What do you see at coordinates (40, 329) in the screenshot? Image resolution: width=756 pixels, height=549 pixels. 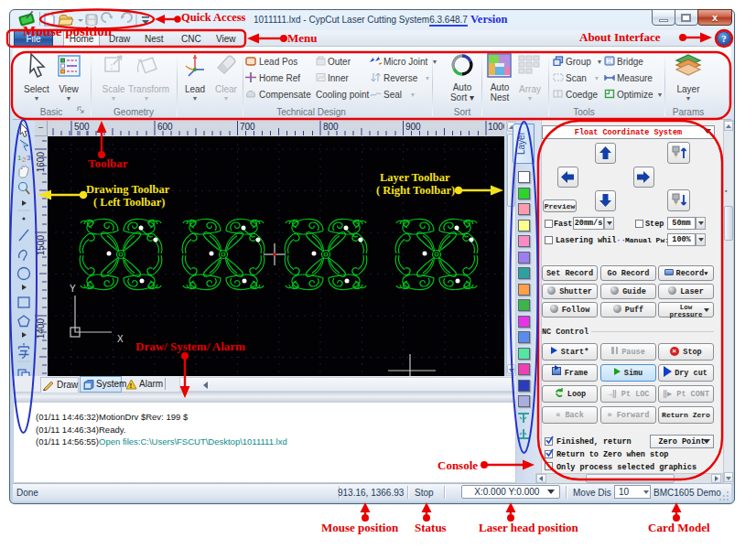 I see `svg-text: 1400` at bounding box center [40, 329].